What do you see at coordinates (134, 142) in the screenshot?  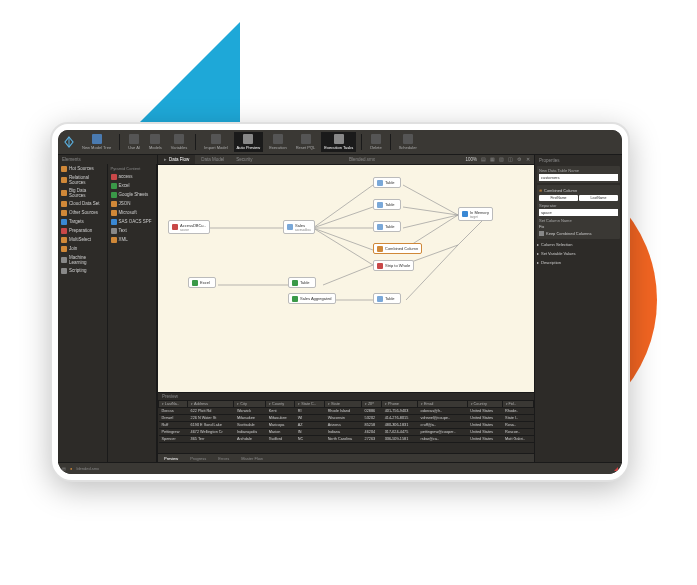 I see `ribbon-use-ai: Use AI` at bounding box center [134, 142].